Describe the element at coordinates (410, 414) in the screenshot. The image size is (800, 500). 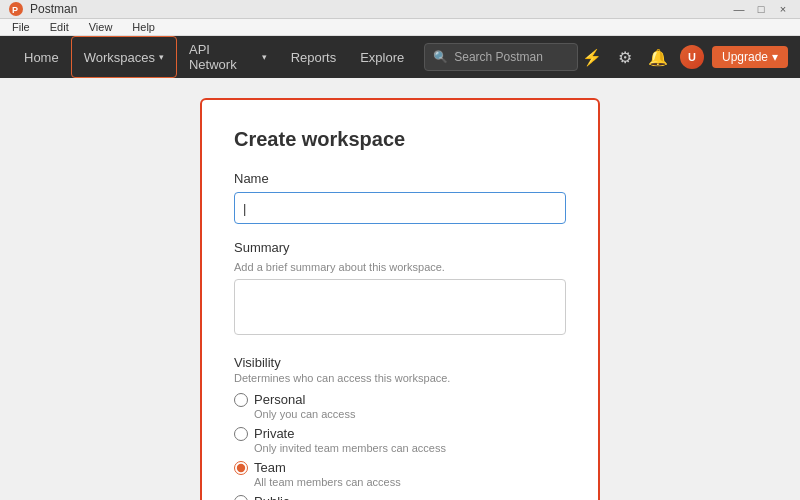
I see `personal-sublabel: Only you can access` at that location.